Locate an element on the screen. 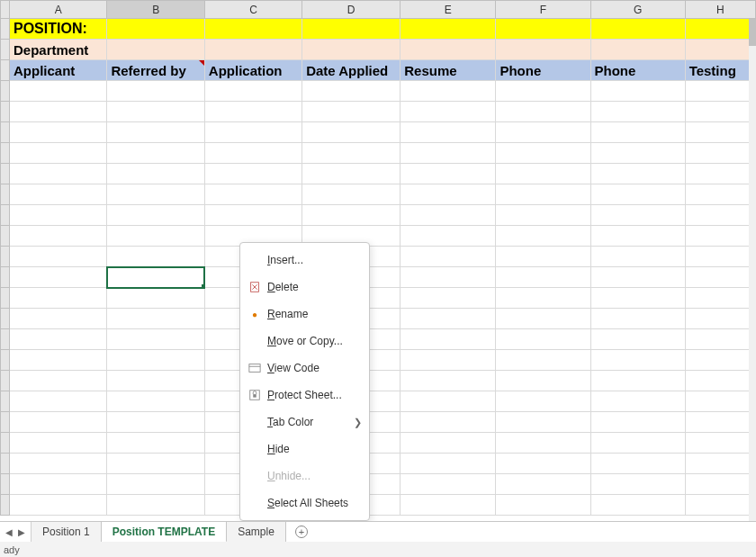 This screenshot has height=557, width=756. cell-B14 is located at coordinates (156, 299).